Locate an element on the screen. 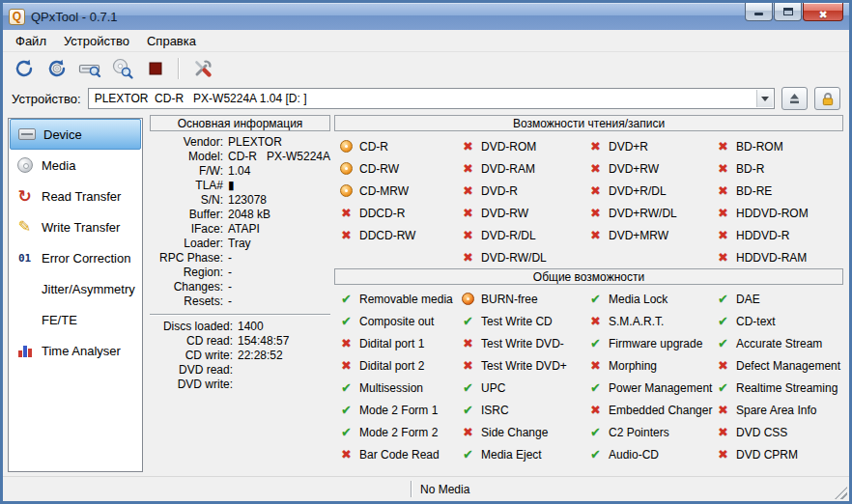  general-column-2: BURN-freeTest Write CDTest Write DVD-Tes… is located at coordinates (525, 377).